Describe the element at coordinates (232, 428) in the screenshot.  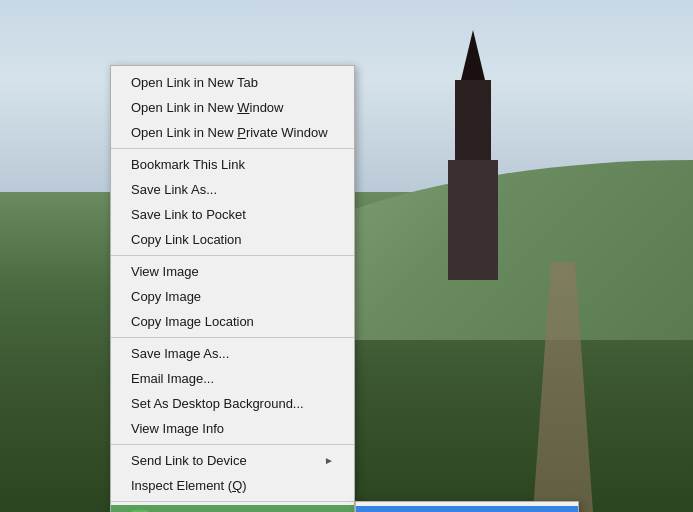
I see `menu-item-view-image-info: View Image Info` at that location.